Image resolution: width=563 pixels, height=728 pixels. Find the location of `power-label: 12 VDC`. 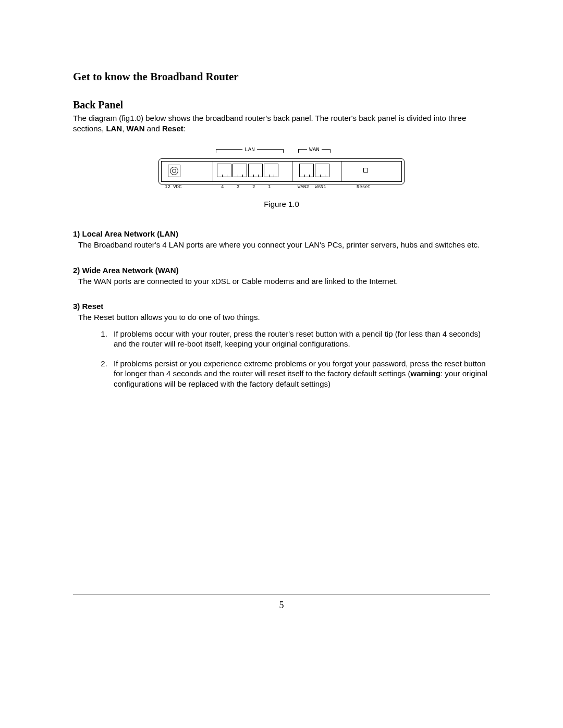

power-label: 12 VDC is located at coordinates (173, 187).